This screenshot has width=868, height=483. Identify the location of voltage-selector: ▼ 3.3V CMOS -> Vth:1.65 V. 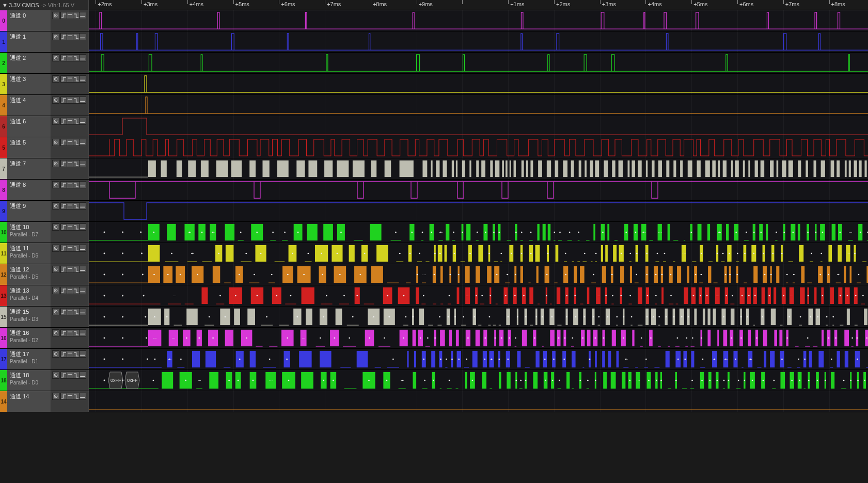
(44, 5).